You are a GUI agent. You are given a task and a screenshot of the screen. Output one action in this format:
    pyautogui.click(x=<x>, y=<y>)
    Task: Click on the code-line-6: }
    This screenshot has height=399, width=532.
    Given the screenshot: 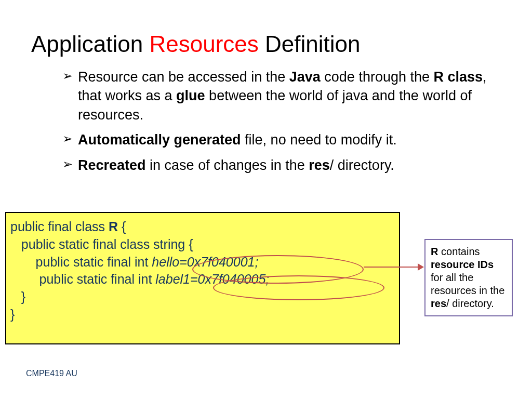 What is the action you would take?
    pyautogui.click(x=203, y=315)
    